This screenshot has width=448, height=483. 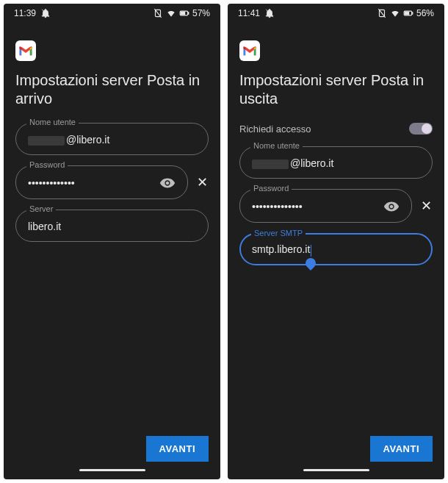 What do you see at coordinates (249, 13) in the screenshot?
I see `status-time: 11:41` at bounding box center [249, 13].